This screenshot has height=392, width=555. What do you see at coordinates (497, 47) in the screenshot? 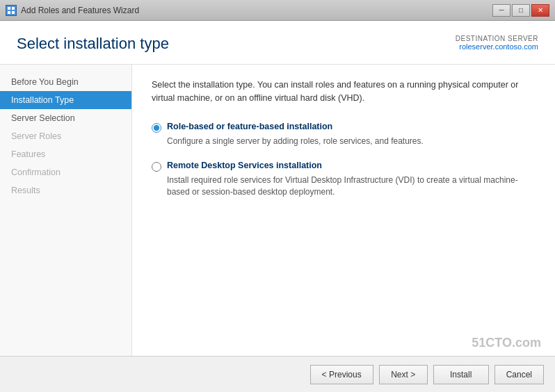
I see `destination-name: roleserver.contoso.com` at bounding box center [497, 47].